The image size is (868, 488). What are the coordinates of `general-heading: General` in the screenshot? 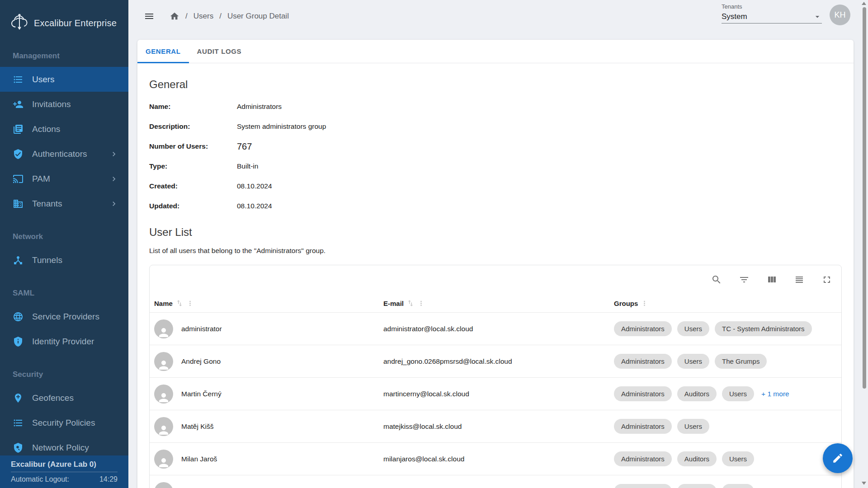 It's located at (495, 84).